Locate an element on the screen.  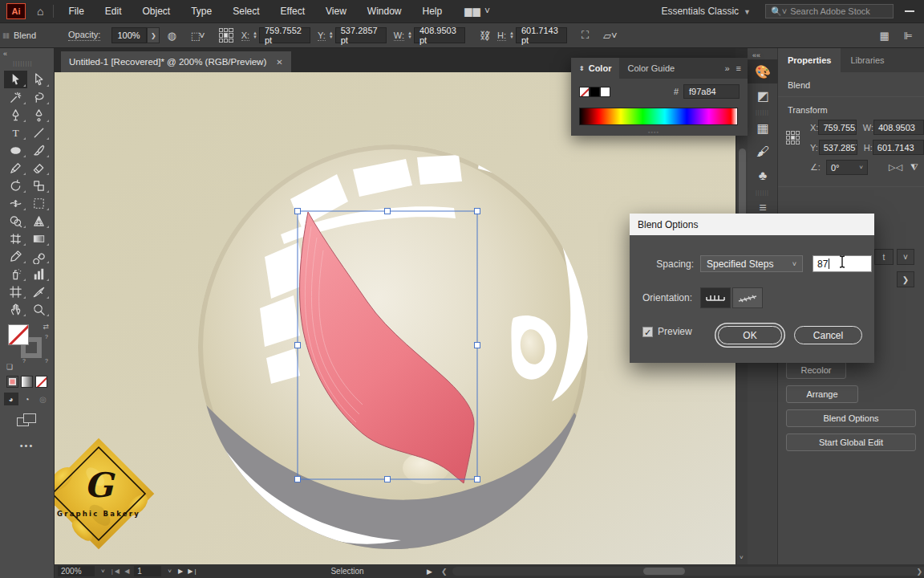
tool-artboard-icon is located at coordinates (16, 291).